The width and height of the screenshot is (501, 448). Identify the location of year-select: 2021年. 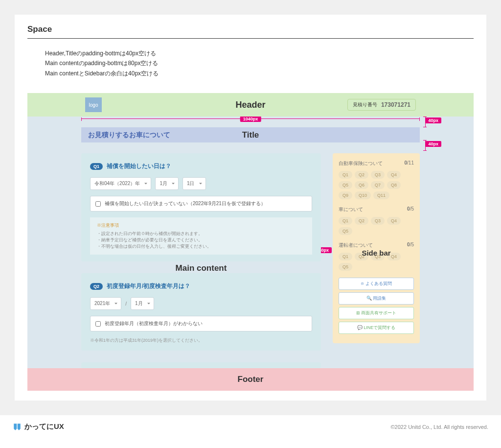
(106, 304).